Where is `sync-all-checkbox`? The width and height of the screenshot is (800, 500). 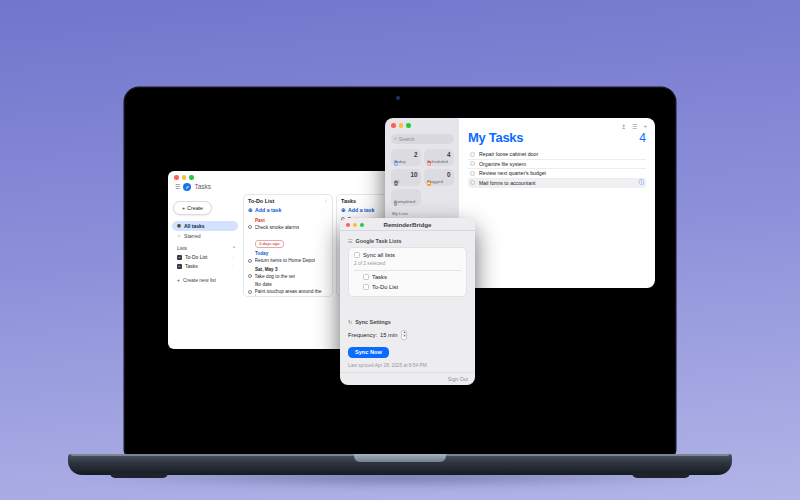
sync-all-checkbox is located at coordinates (357, 255).